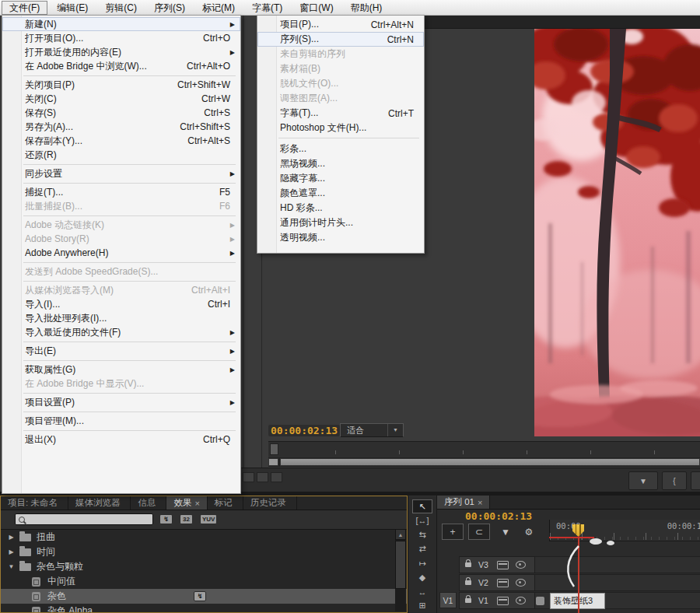  What do you see at coordinates (100, 503) in the screenshot?
I see `panel-tab: 媒体浏览器` at bounding box center [100, 503].